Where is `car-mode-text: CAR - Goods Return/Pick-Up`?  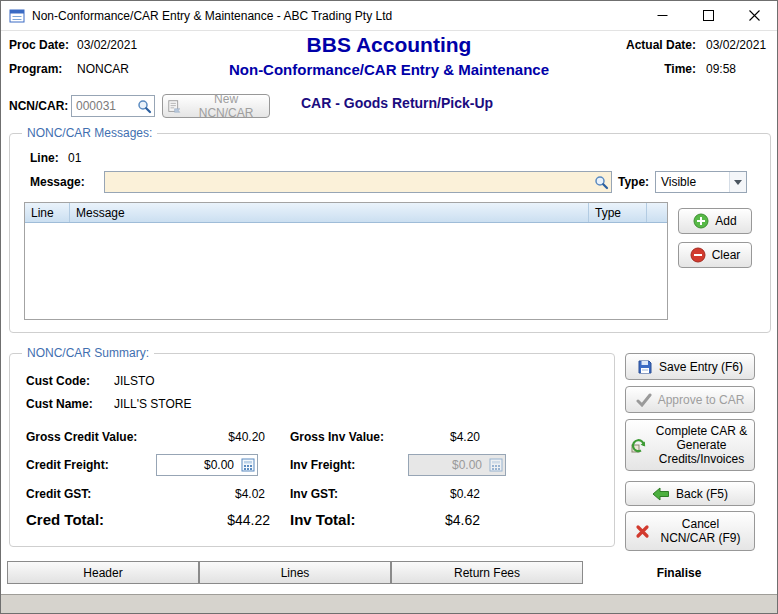
car-mode-text: CAR - Goods Return/Pick-Up is located at coordinates (397, 103).